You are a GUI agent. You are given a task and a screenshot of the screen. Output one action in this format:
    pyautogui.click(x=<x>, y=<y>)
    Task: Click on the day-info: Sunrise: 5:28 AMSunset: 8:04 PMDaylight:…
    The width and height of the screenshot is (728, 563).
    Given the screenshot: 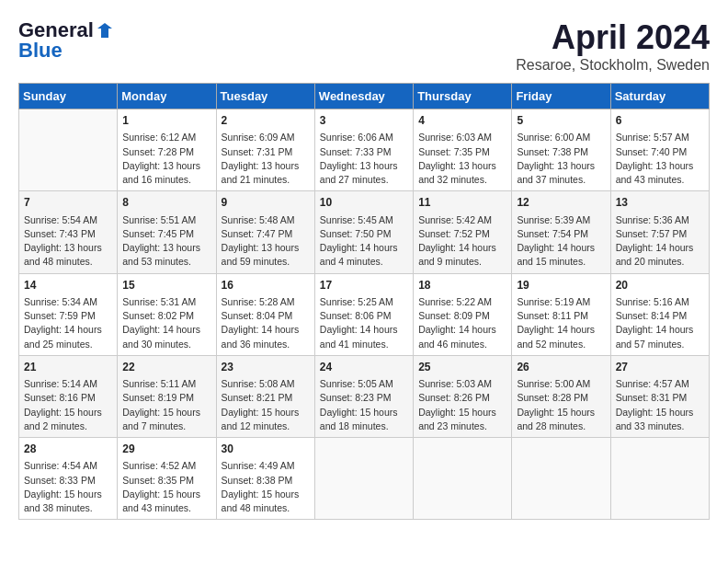 What is the action you would take?
    pyautogui.click(x=266, y=324)
    